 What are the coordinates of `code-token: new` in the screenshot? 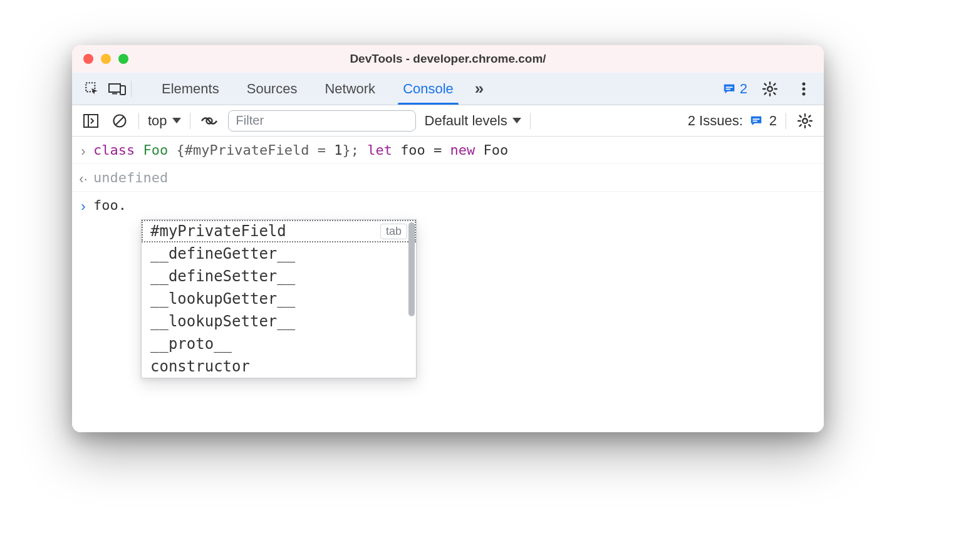 It's located at (467, 150).